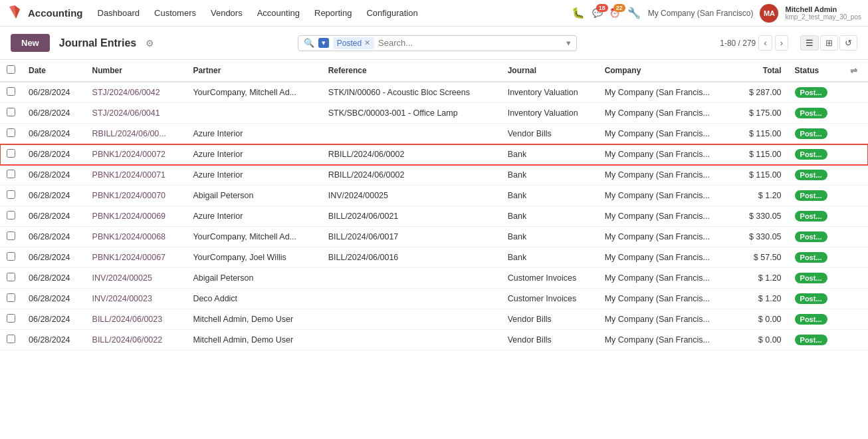  Describe the element at coordinates (367, 43) in the screenshot. I see `filter-remove-button: ✕` at that location.